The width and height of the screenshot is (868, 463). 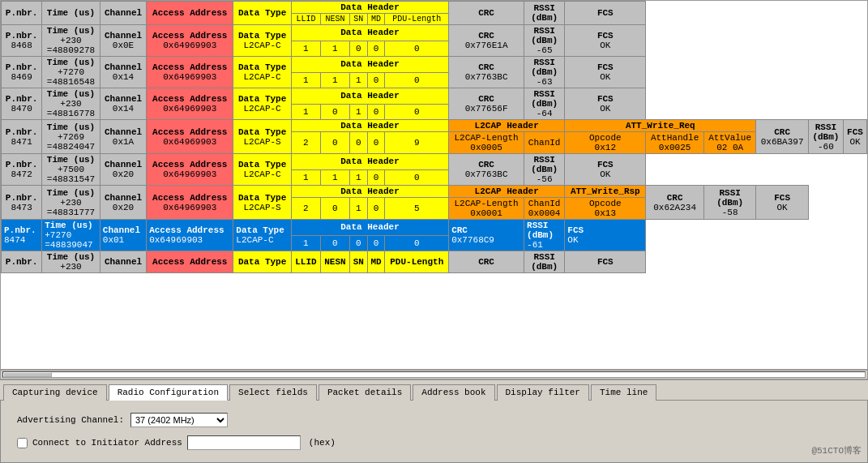 What do you see at coordinates (169, 392) in the screenshot?
I see `tab-radio-configuration: Radio Configuration` at bounding box center [169, 392].